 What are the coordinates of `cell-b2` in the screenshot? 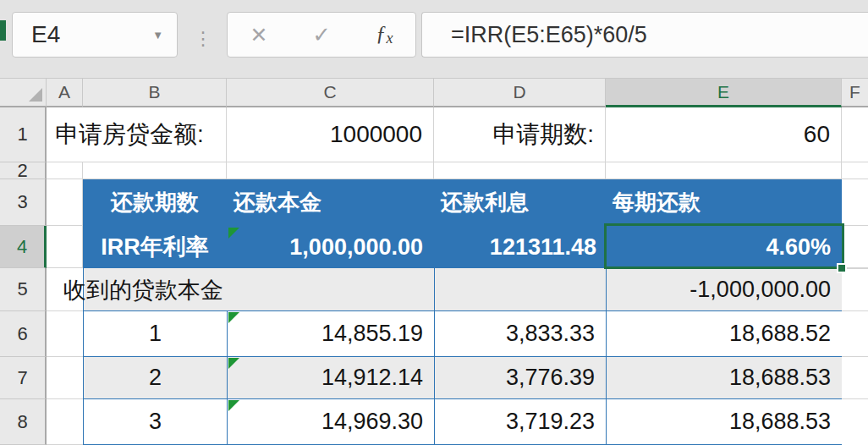 It's located at (155, 171).